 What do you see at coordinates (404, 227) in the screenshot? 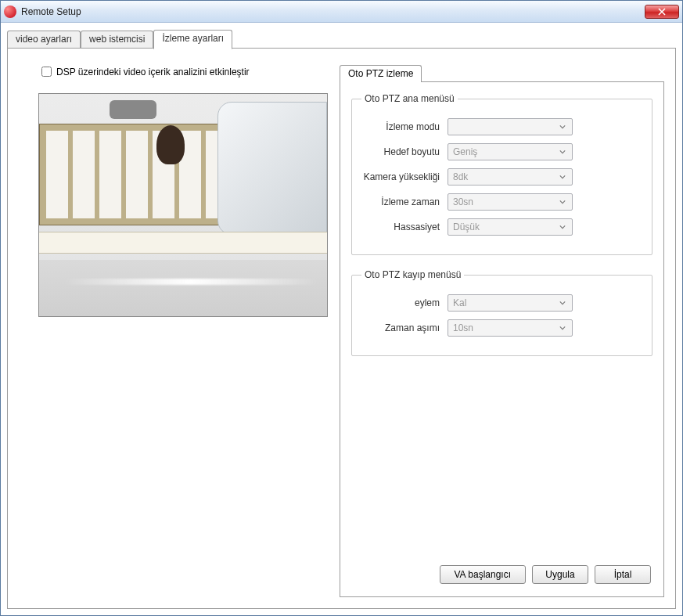
I see `label-sensitivity: Hassasiyet` at bounding box center [404, 227].